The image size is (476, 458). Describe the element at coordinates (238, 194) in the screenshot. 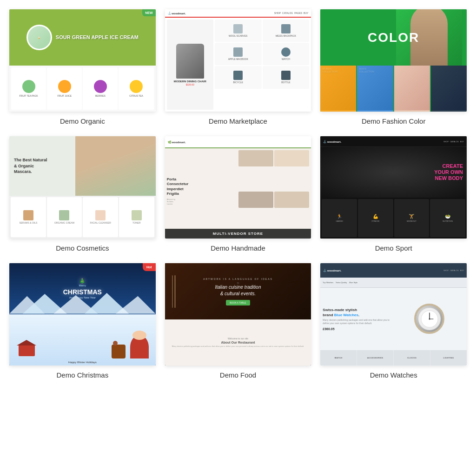

I see `demo-item-handmade: 🌿 woodmart. PortaConsecteturImperdietFri…` at that location.